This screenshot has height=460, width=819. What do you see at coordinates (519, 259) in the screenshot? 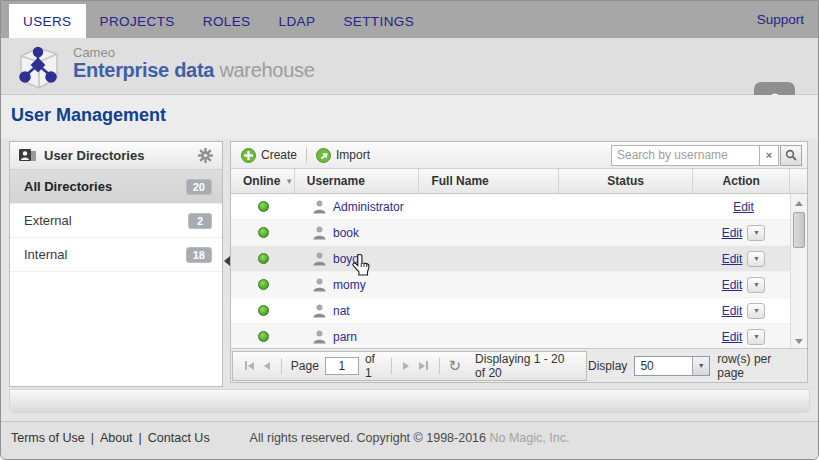
I see `table-row-boyd: boyd Edit ▼` at bounding box center [519, 259].